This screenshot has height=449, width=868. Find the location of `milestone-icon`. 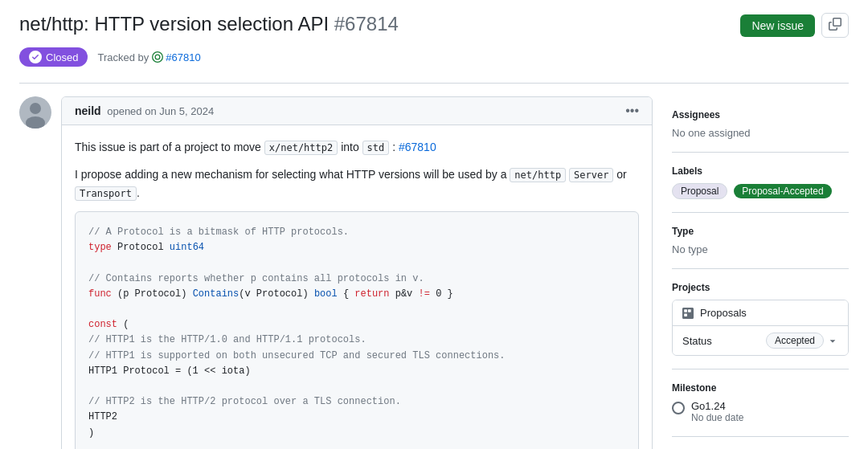

milestone-icon is located at coordinates (678, 408).